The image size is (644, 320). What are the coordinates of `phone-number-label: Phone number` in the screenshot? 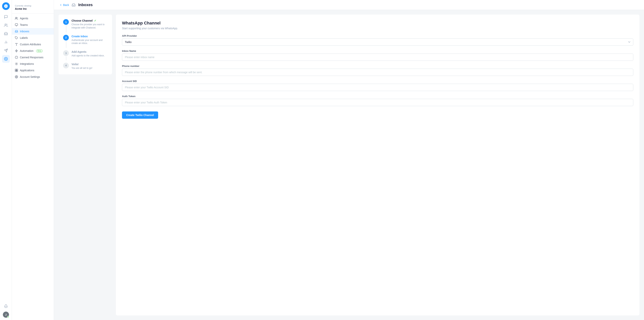 It's located at (378, 66).